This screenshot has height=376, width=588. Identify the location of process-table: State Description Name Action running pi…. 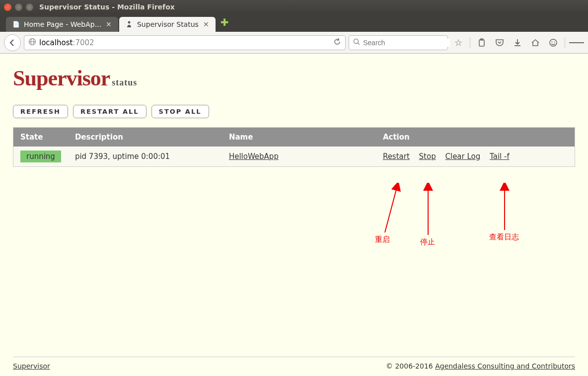
(294, 147).